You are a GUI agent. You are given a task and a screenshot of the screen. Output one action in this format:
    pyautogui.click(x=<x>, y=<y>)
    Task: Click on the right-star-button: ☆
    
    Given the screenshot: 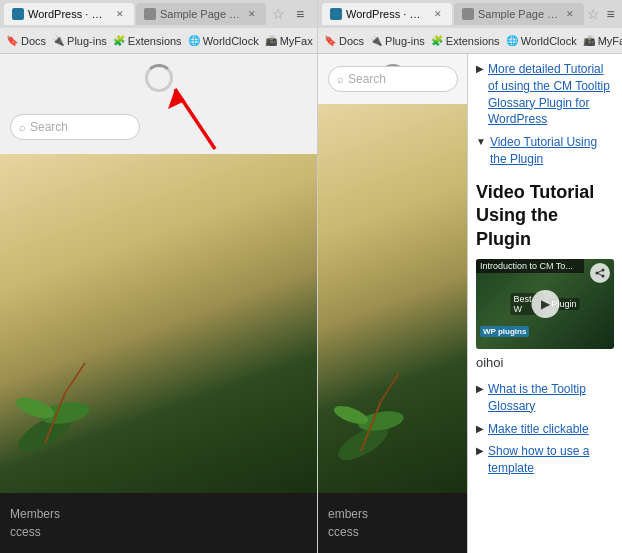 What is the action you would take?
    pyautogui.click(x=594, y=14)
    